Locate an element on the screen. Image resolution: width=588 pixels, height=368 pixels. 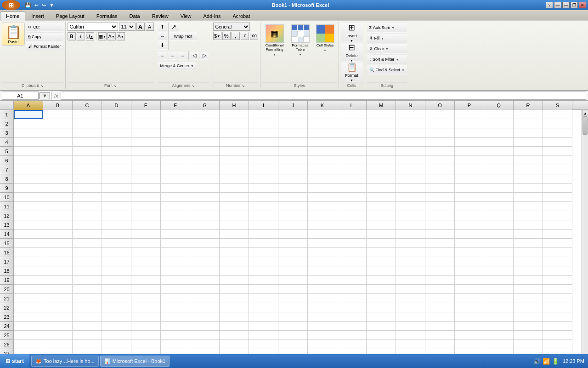
cell-R20 is located at coordinates (528, 289).